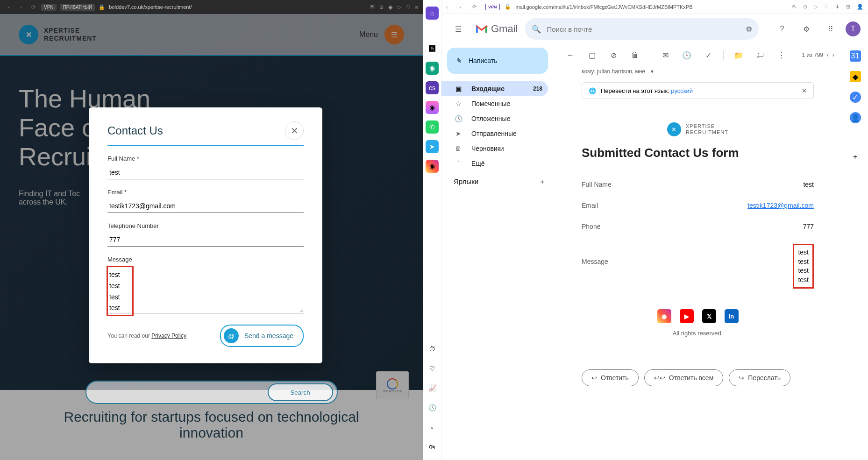 Image resolution: width=868 pixels, height=460 pixels. Describe the element at coordinates (806, 29) in the screenshot. I see `settings-icon: ⚙` at that location.